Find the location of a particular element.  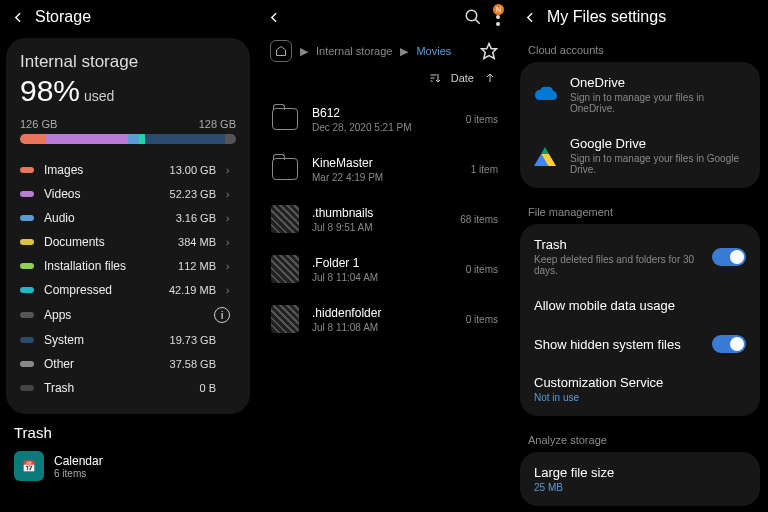

file-item: .hiddenfolderJul 8 11:08 AM0 items is located at coordinates (384, 319).